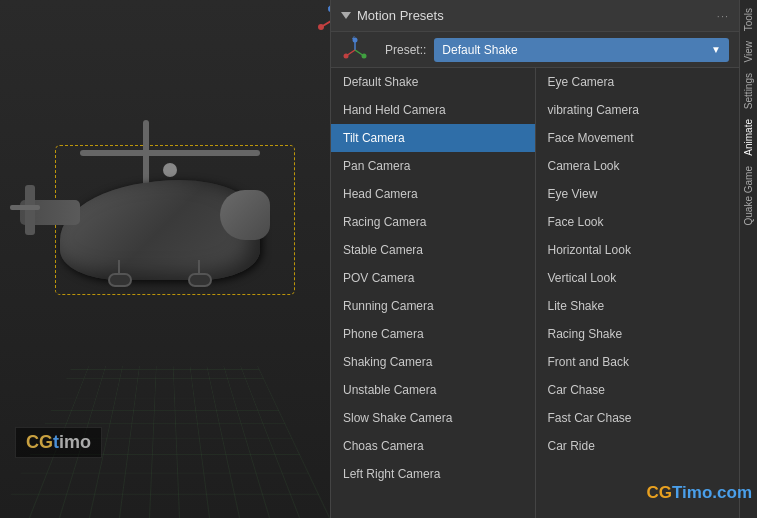 Image resolution: width=757 pixels, height=518 pixels. What do you see at coordinates (400, 16) in the screenshot?
I see `panel-title: Motion Presets` at bounding box center [400, 16].